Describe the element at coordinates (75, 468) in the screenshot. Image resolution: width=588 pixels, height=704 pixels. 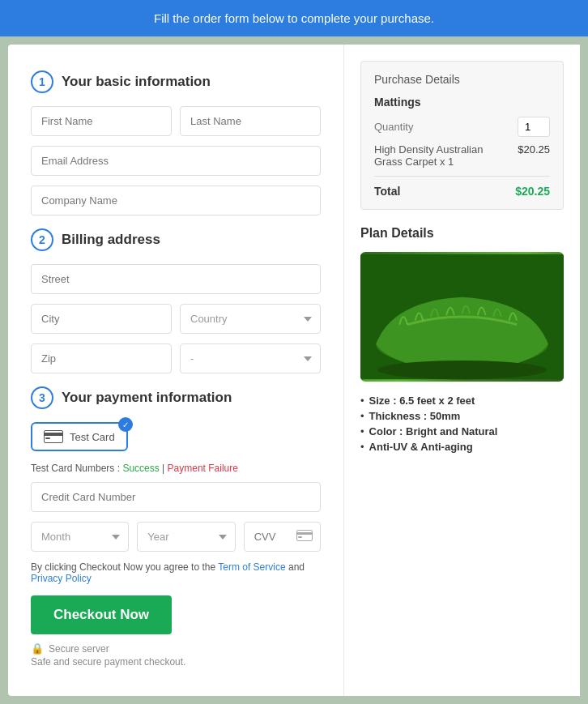
I see `test-card-text: Test Card Numbers :` at that location.